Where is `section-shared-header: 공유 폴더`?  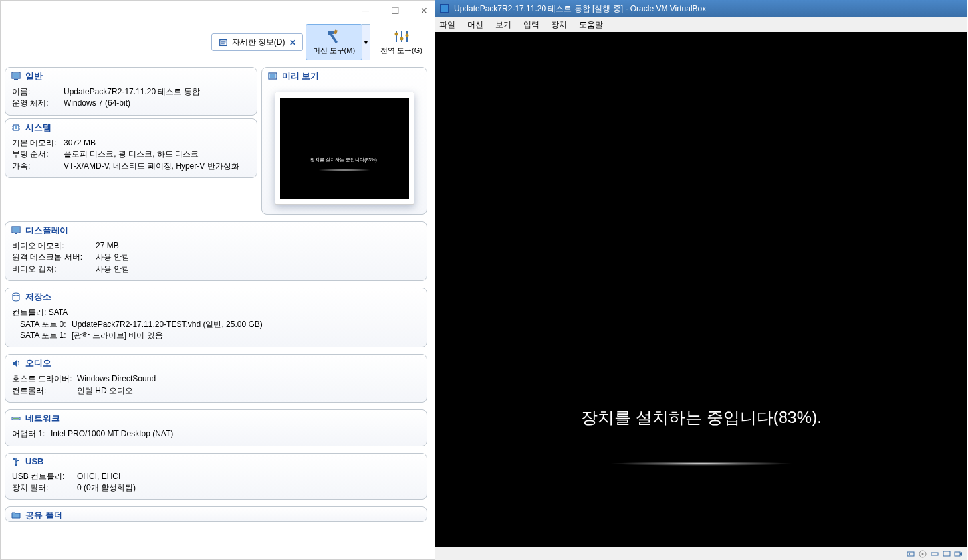
section-shared-header: 공유 폴더 is located at coordinates (216, 514).